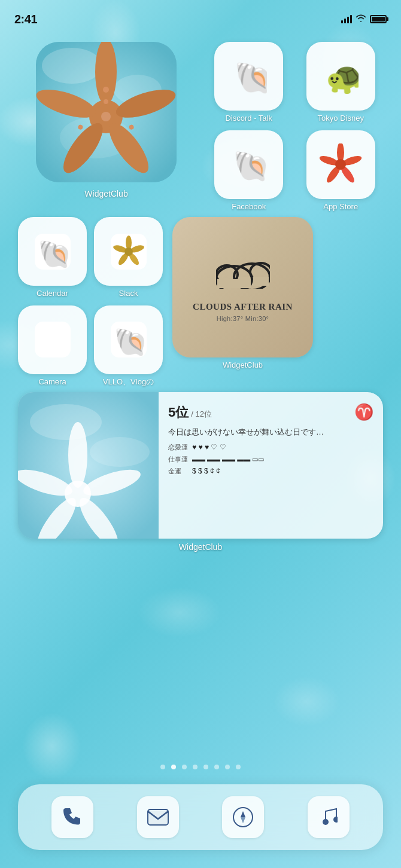 Image resolution: width=401 pixels, height=868 pixels. I want to click on appstore-icon: 🐚, so click(53, 340).